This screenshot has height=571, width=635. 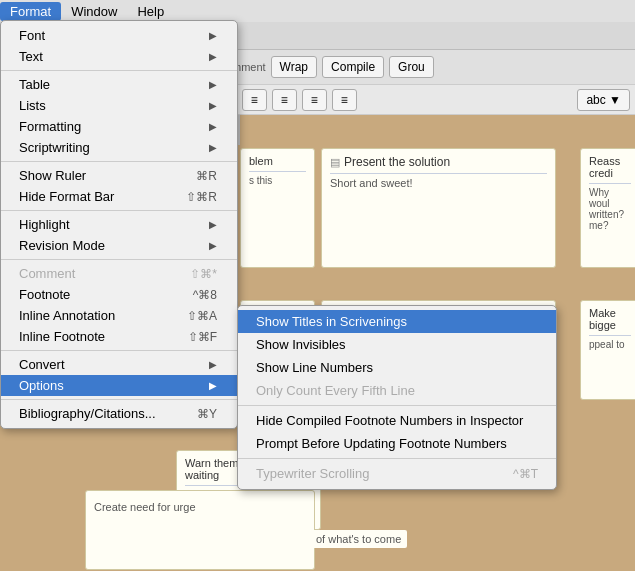 I want to click on card-body: Short and sweet!, so click(x=438, y=183).